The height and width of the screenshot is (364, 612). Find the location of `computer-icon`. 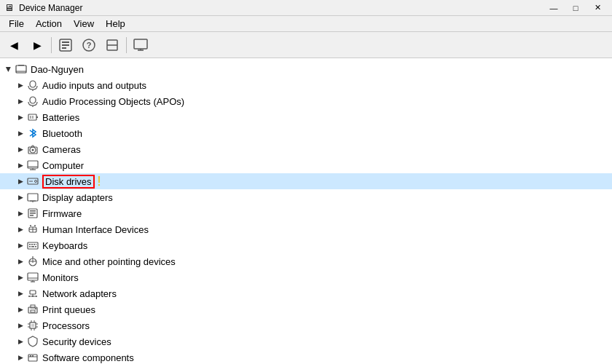

computer-icon is located at coordinates (33, 165).